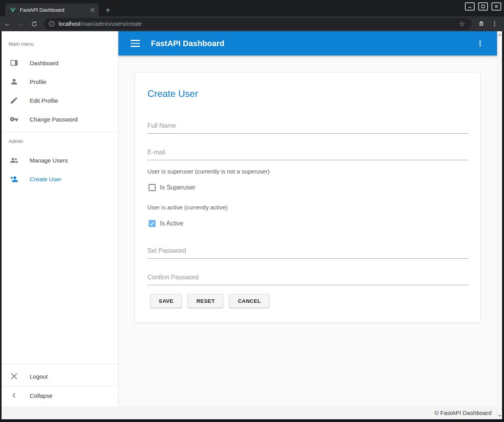 The image size is (504, 422). What do you see at coordinates (483, 6) in the screenshot?
I see `window-controls` at bounding box center [483, 6].